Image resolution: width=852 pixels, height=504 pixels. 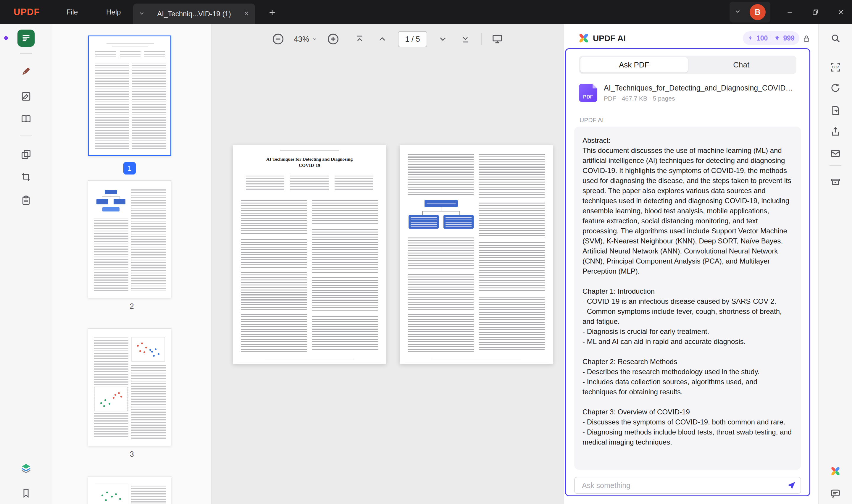 What do you see at coordinates (333, 39) in the screenshot?
I see `zoom-in-button` at bounding box center [333, 39].